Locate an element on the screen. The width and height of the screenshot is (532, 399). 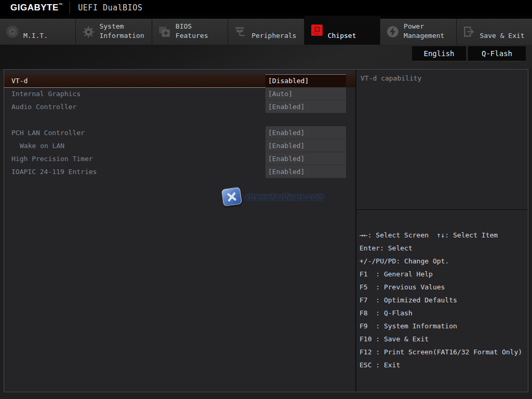
row-spacer is located at coordinates (180, 119).